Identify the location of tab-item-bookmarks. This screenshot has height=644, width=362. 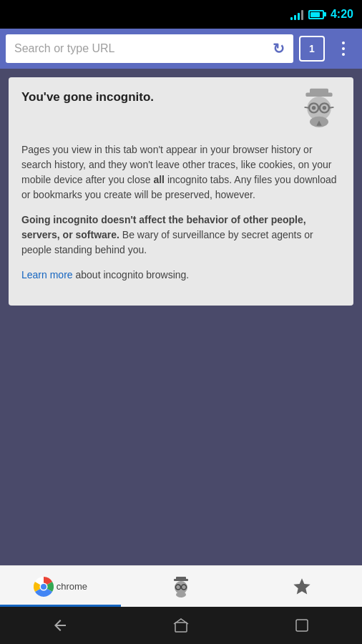
(302, 587).